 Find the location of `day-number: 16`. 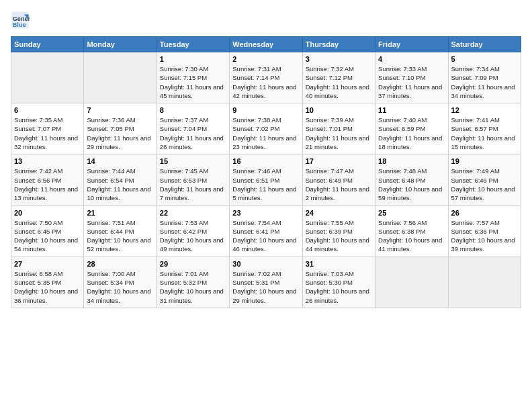

day-number: 16 is located at coordinates (266, 161).